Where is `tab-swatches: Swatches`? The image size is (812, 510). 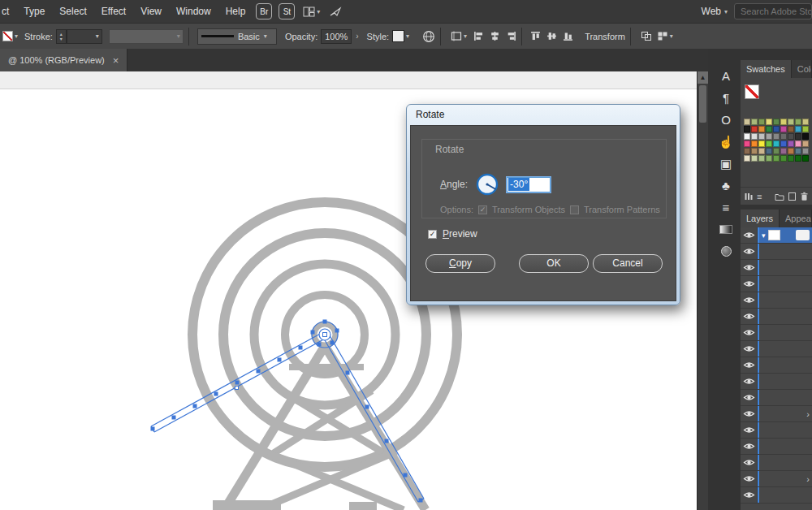
tab-swatches: Swatches is located at coordinates (766, 69).